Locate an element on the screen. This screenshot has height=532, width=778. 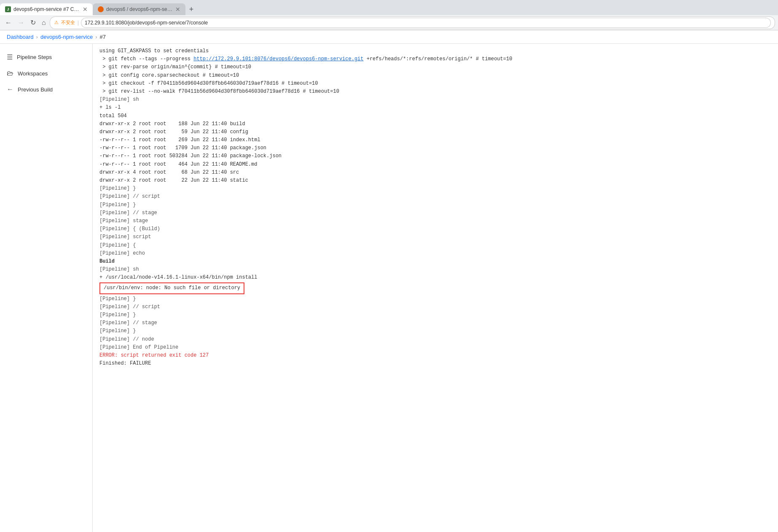
tab-active: J devops6-npm-service #7 Con... ✕ is located at coordinates (46, 9).